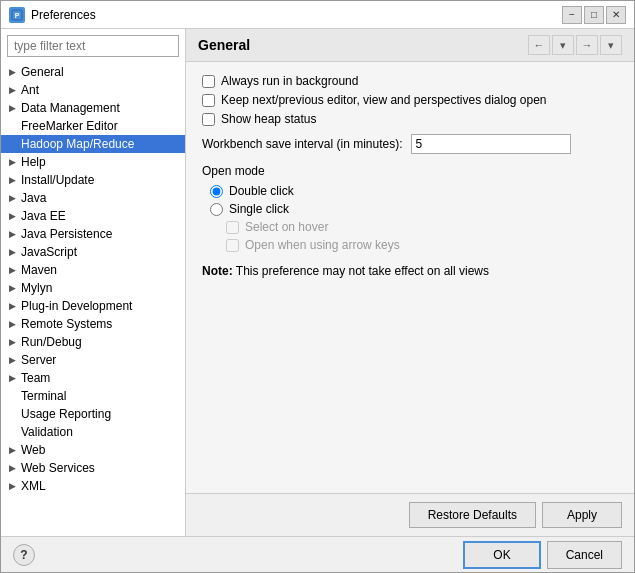 This screenshot has width=635, height=573. What do you see at coordinates (587, 45) in the screenshot?
I see `forward-button: →` at bounding box center [587, 45].